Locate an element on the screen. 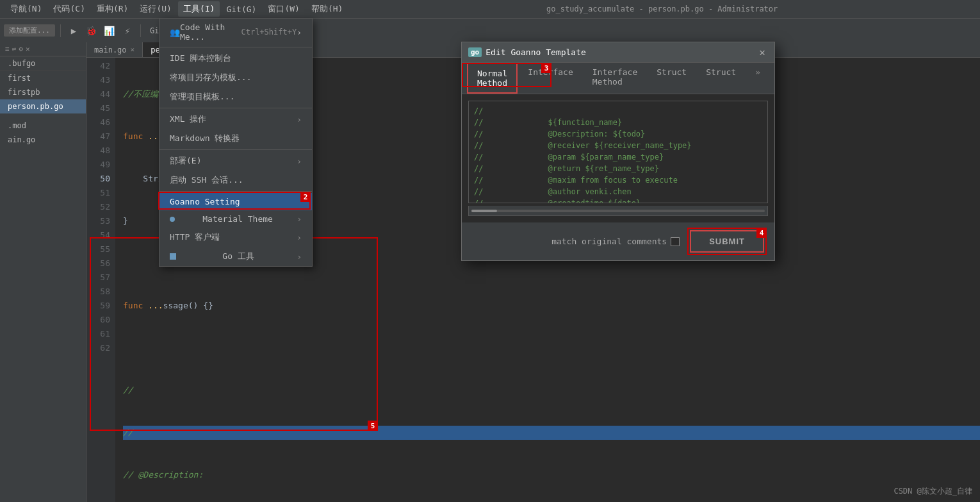 This screenshot has width=980, height=502. editor-scroll-hint is located at coordinates (618, 211).